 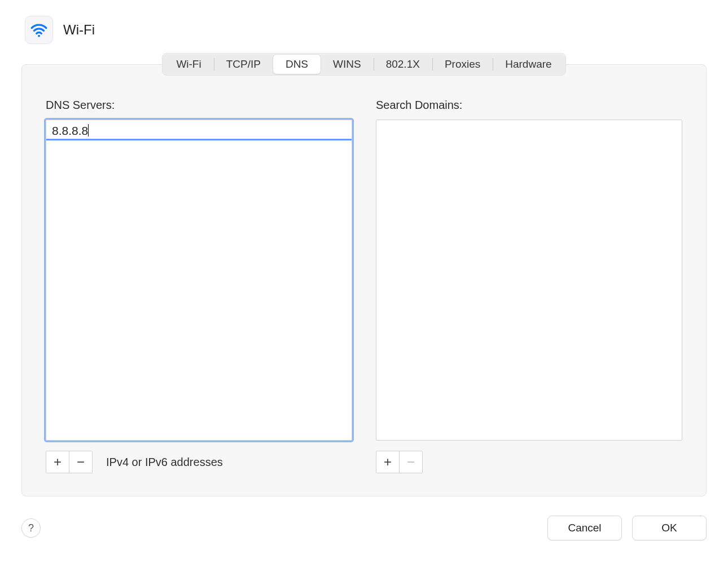 What do you see at coordinates (669, 528) in the screenshot?
I see `ok-button: OK` at bounding box center [669, 528].